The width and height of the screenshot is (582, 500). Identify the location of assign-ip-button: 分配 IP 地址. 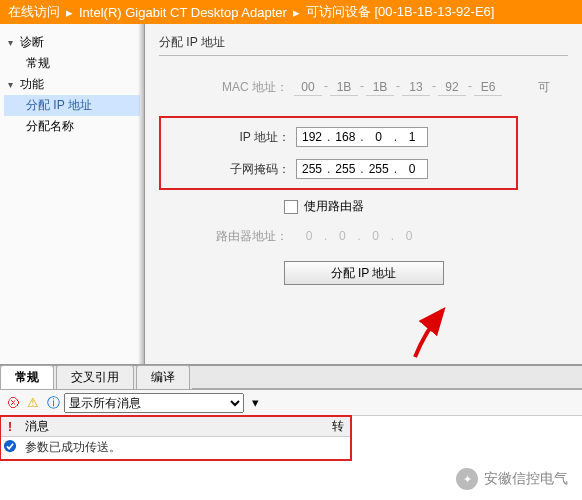
(364, 273).